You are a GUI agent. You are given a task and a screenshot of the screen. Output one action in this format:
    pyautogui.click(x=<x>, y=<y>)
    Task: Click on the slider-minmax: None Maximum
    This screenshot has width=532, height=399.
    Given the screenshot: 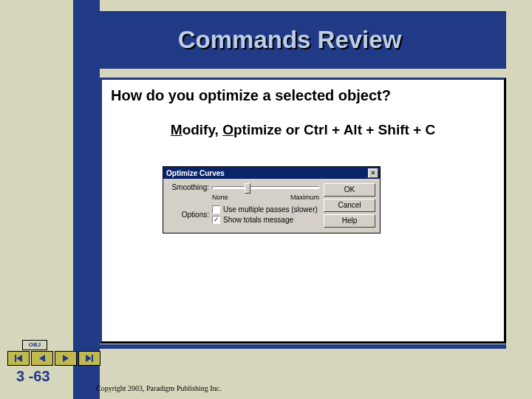 What is the action you would take?
    pyautogui.click(x=266, y=197)
    